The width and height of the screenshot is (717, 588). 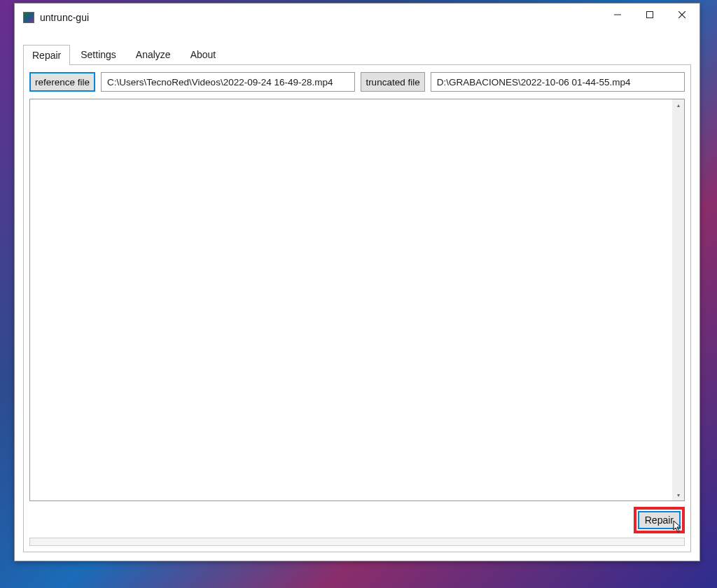 What do you see at coordinates (660, 520) in the screenshot?
I see `repair-button: Repair` at bounding box center [660, 520].